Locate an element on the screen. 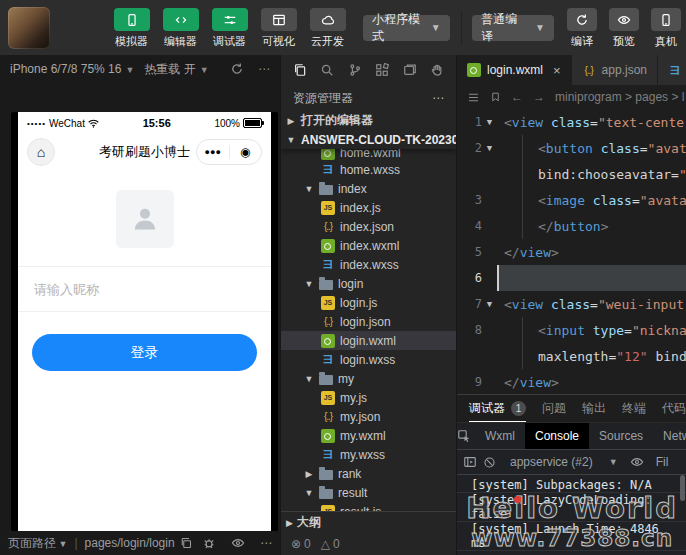 This screenshot has width=686, height=555. code-line-wrap: bind:chooseavatar="on is located at coordinates (572, 174).